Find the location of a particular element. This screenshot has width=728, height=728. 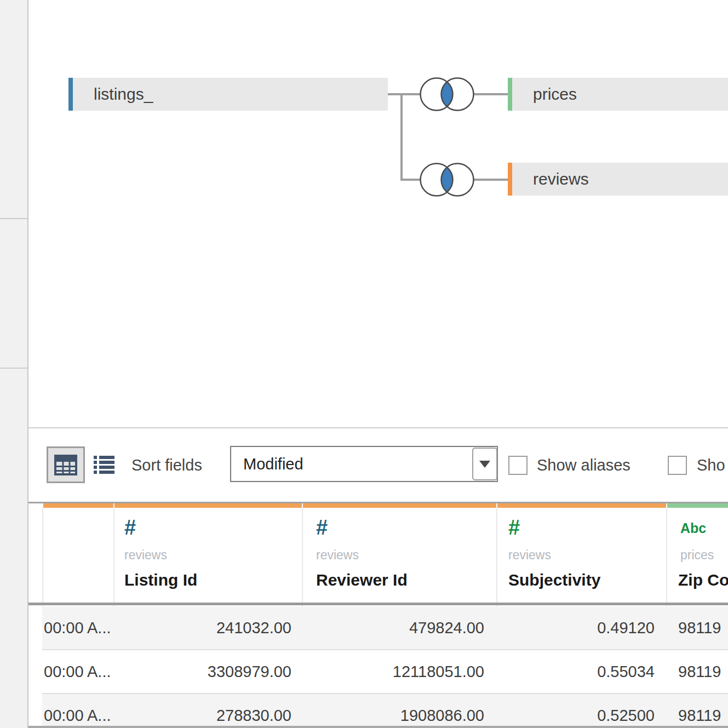

table-name-label: reviews is located at coordinates (548, 179).